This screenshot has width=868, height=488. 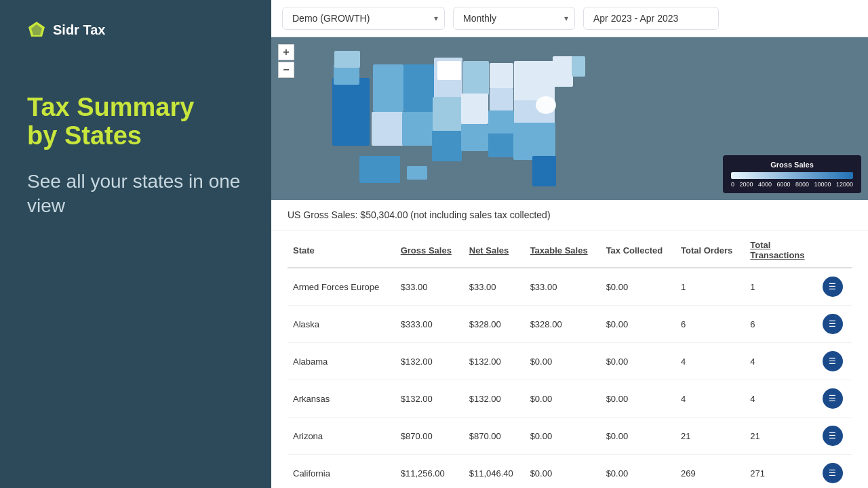 What do you see at coordinates (37, 30) in the screenshot?
I see `logo-icon` at bounding box center [37, 30].